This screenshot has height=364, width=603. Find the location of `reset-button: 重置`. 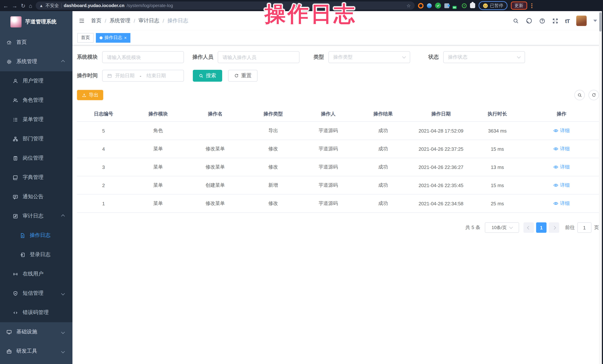

reset-button: 重置 is located at coordinates (243, 76).